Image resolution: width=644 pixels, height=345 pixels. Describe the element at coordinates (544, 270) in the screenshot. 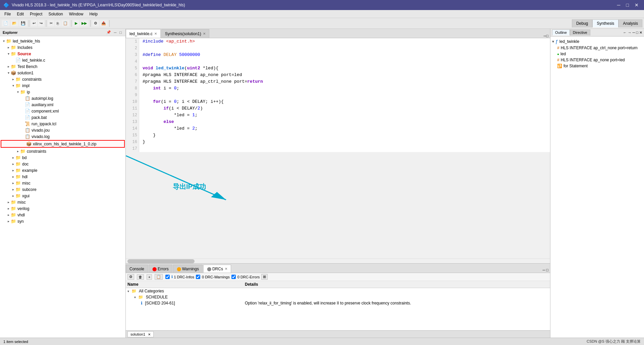

I see `bottom-panel-minimize: ─` at that location.